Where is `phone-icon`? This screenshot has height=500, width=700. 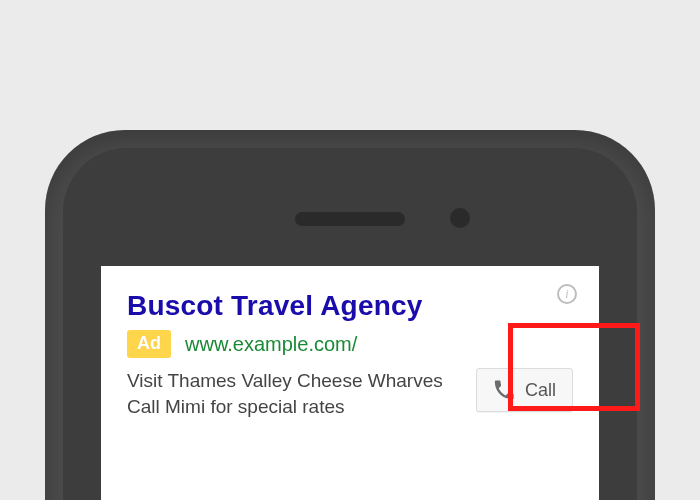
phone-icon is located at coordinates (504, 390).